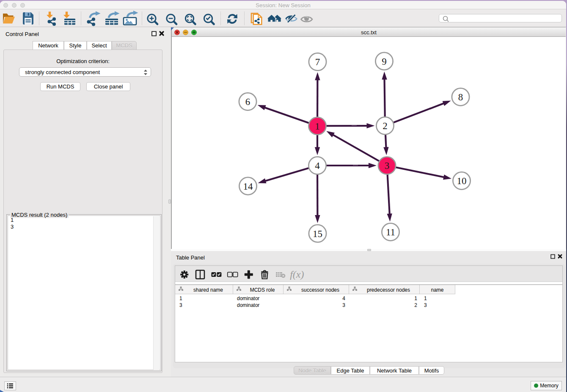 This screenshot has width=567, height=392. Describe the element at coordinates (248, 186) in the screenshot. I see `svg-text: 14` at that location.